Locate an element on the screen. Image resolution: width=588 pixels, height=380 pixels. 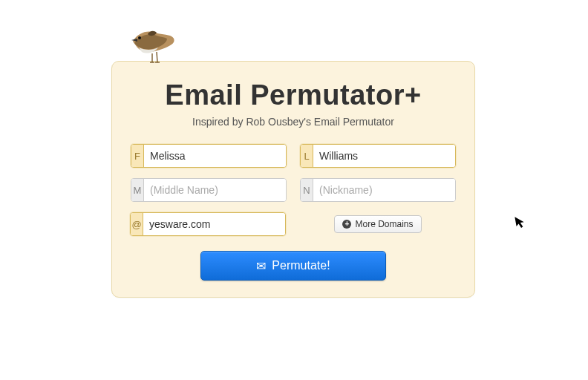
middle-name-field: M is located at coordinates (209, 190).